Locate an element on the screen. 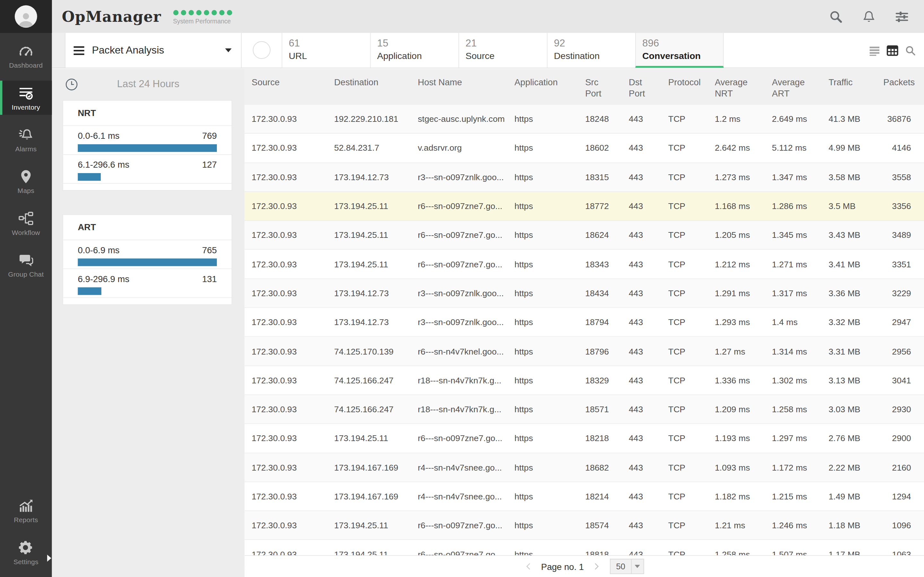 The image size is (924, 577). module-selector-dropdown: Packet Analysis is located at coordinates (153, 50).